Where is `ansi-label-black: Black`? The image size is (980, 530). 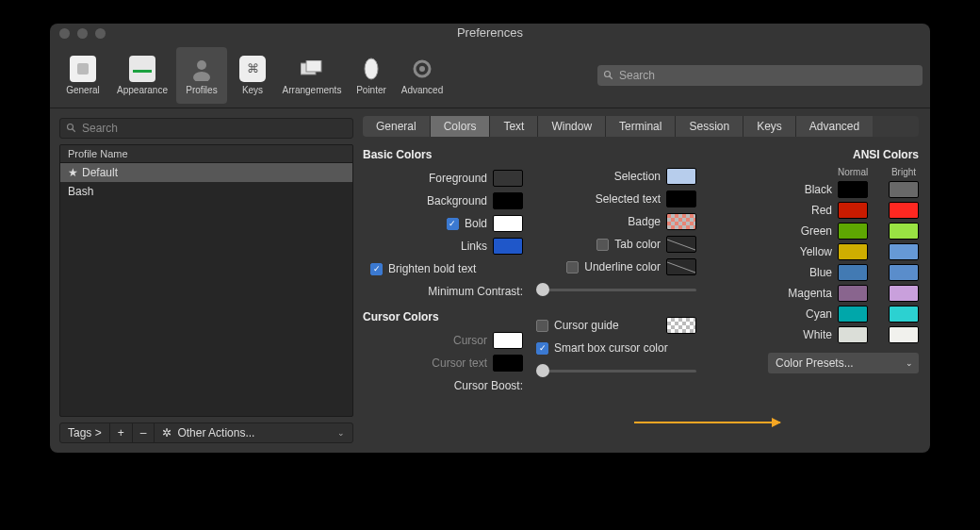 ansi-label-black: Black is located at coordinates (800, 190).